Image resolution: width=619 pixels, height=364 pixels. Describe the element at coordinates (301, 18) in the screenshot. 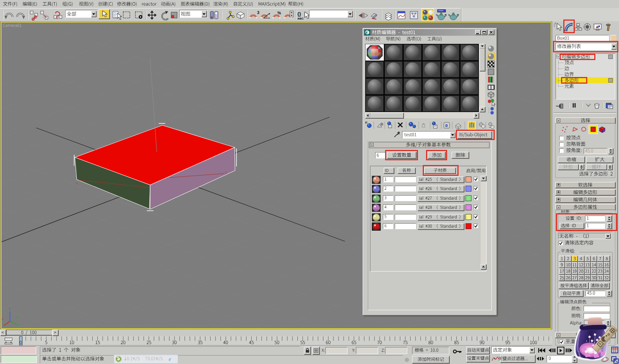

I see `svg-text: ABC` at that location.